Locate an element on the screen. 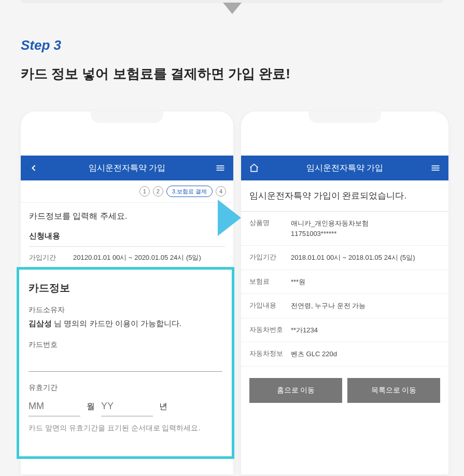 Image resolution: width=464 pixels, height=476 pixels. carnum-value: **가1234 is located at coordinates (365, 330).